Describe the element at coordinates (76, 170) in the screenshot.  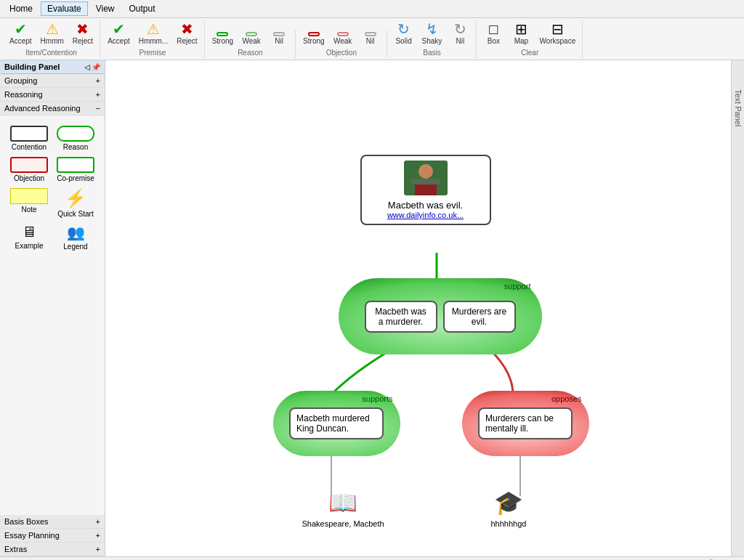
I see `copremise-node-item: Co-premise` at that location.